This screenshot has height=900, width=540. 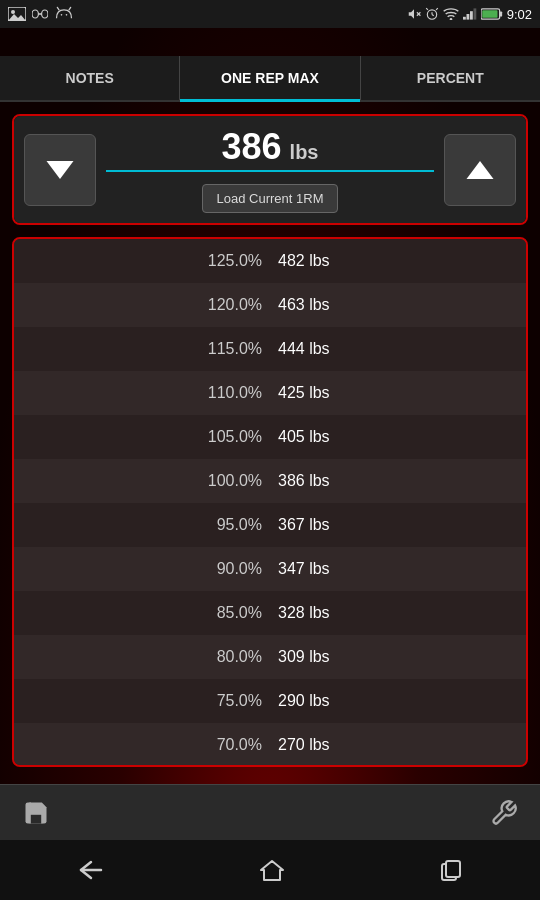 What do you see at coordinates (323, 261) in the screenshot?
I see `row-value: 482 lbs` at bounding box center [323, 261].